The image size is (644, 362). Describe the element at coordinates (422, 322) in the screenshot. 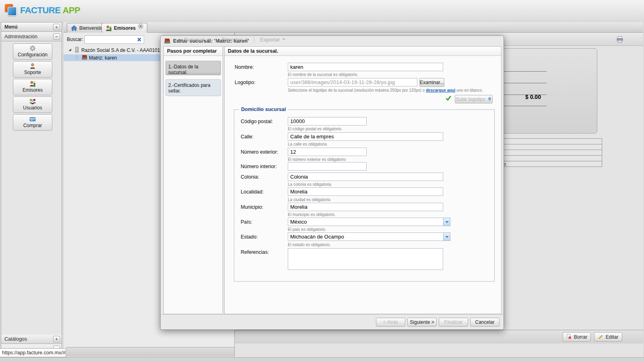

I see `siguiente-label: Siguiente >` at that location.